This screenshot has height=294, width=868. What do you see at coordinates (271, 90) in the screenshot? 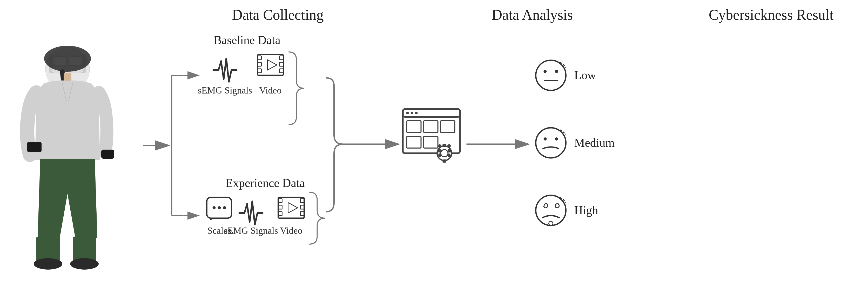
I see `baseline-video-label: Video` at bounding box center [271, 90].